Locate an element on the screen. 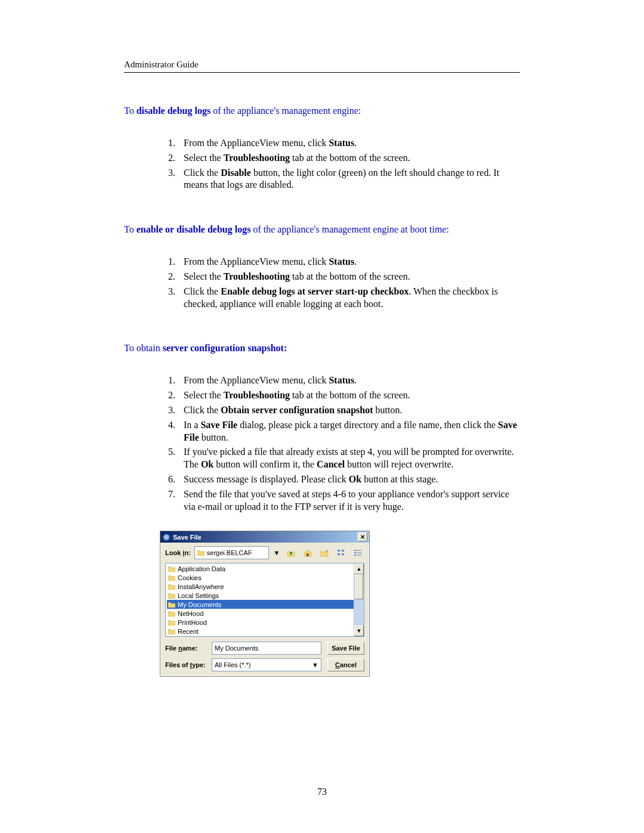 The height and width of the screenshot is (833, 644). heading-bold: enable or disable debug logs is located at coordinates (194, 229).